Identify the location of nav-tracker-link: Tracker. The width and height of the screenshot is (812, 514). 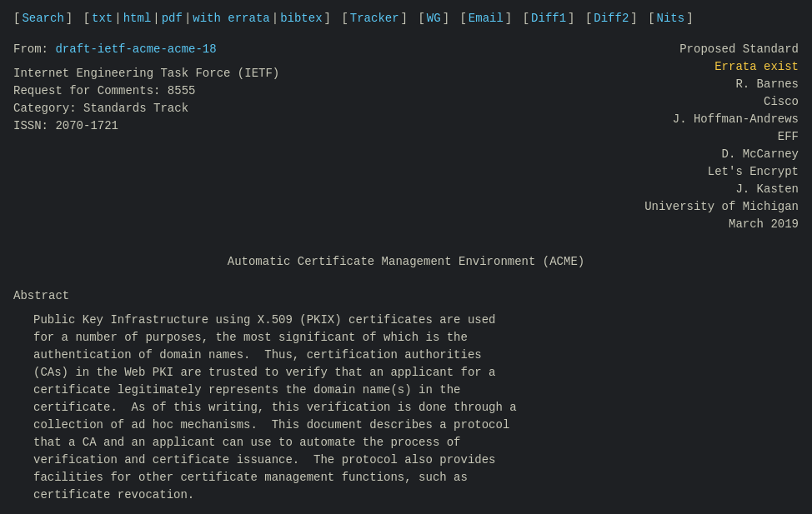
(375, 18).